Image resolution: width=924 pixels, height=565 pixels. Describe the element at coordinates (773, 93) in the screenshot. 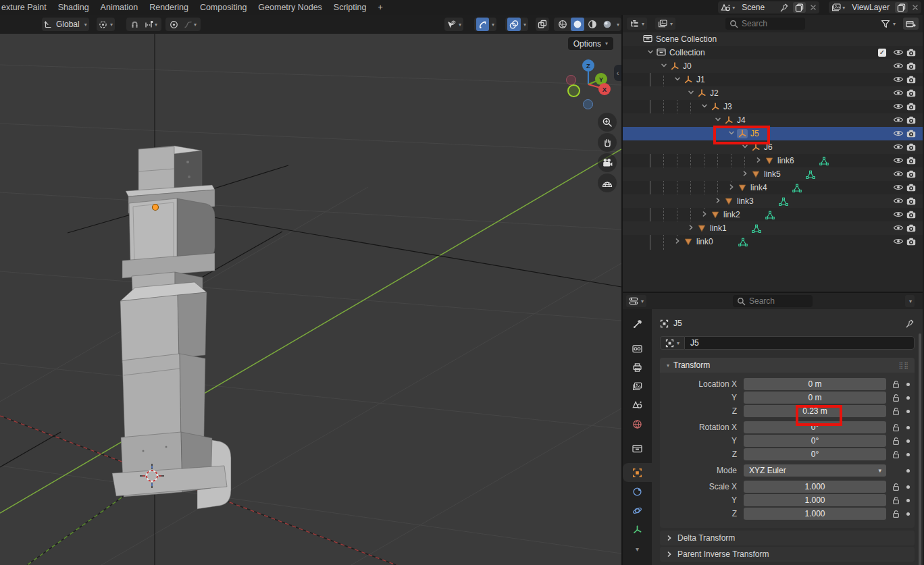

I see `outliner-row-j2: J2` at that location.